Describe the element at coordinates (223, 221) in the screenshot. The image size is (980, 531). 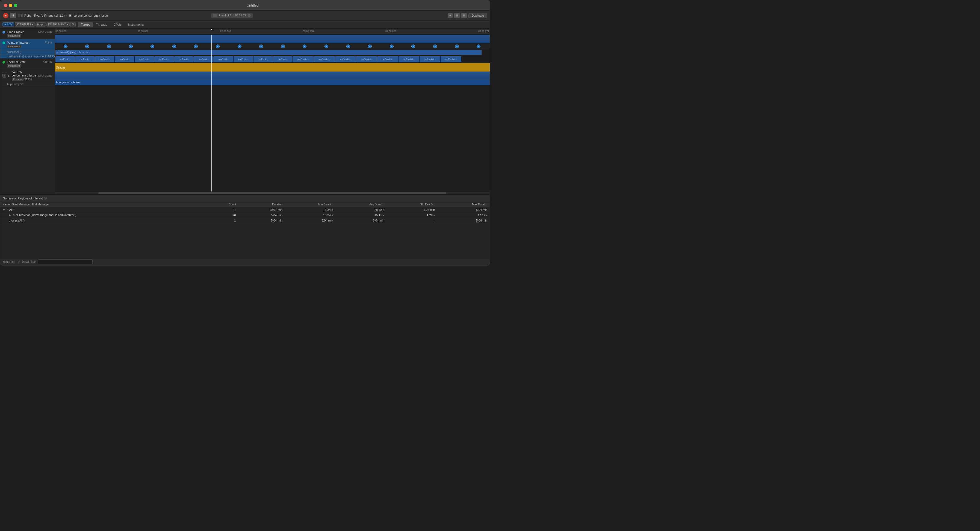
I see `row-processall-count: 1` at that location.